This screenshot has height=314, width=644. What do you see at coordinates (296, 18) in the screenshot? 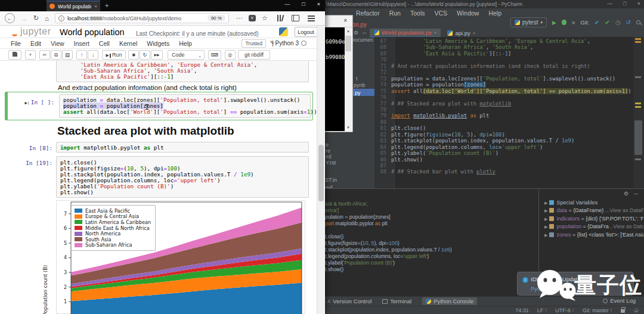
I see `sidebar-icon` at bounding box center [296, 18].